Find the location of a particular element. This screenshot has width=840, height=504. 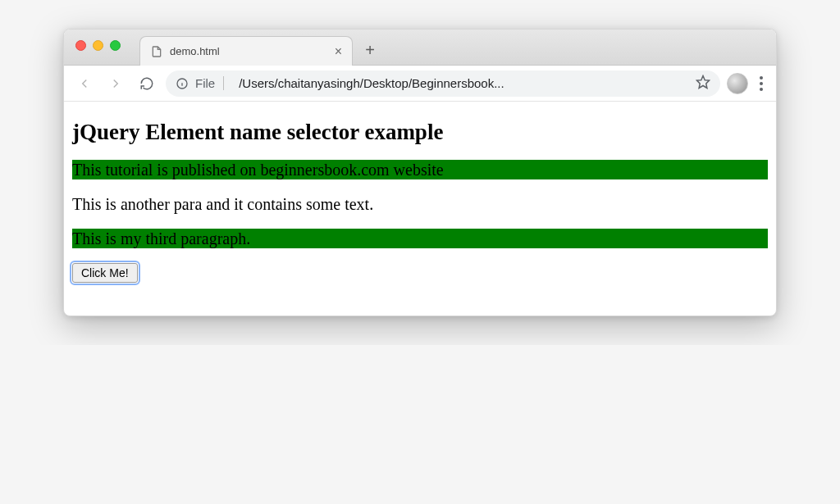

url-path: /Users/chaitanyasingh/Desktop/Beginnersb… is located at coordinates (459, 84).